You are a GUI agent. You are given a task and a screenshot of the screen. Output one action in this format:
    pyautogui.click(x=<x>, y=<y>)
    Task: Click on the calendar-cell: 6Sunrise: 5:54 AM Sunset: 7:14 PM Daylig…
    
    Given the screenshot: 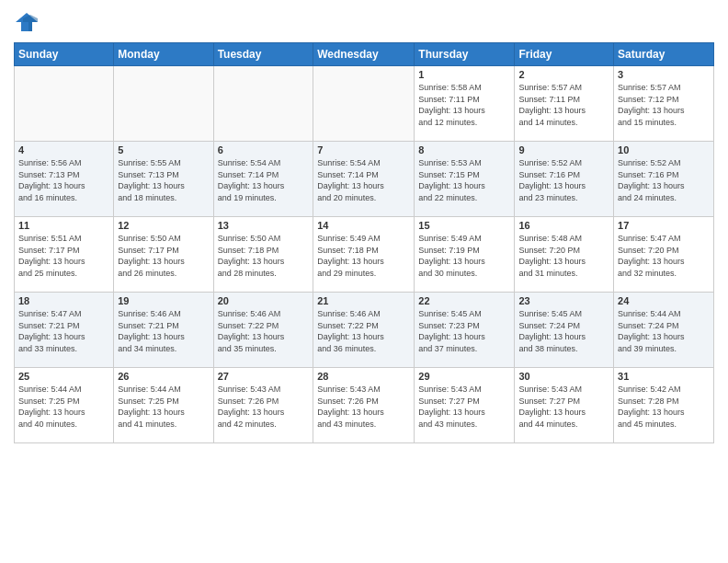 What is the action you would take?
    pyautogui.click(x=263, y=179)
    